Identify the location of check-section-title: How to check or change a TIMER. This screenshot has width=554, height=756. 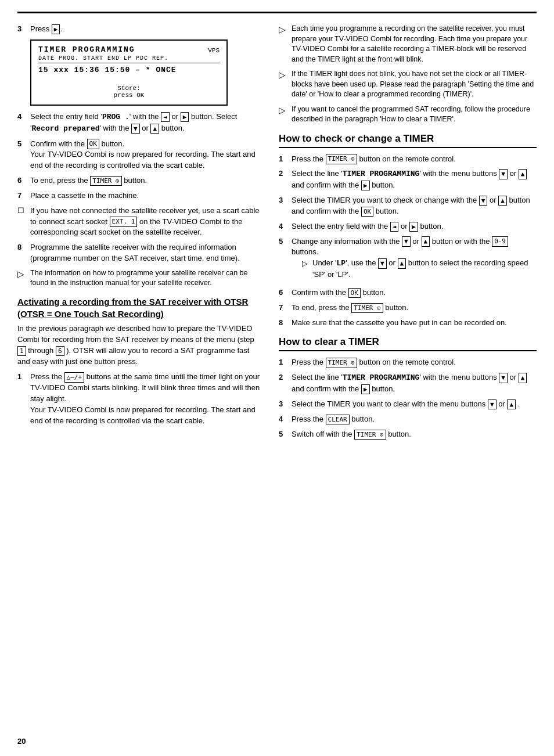
(408, 141).